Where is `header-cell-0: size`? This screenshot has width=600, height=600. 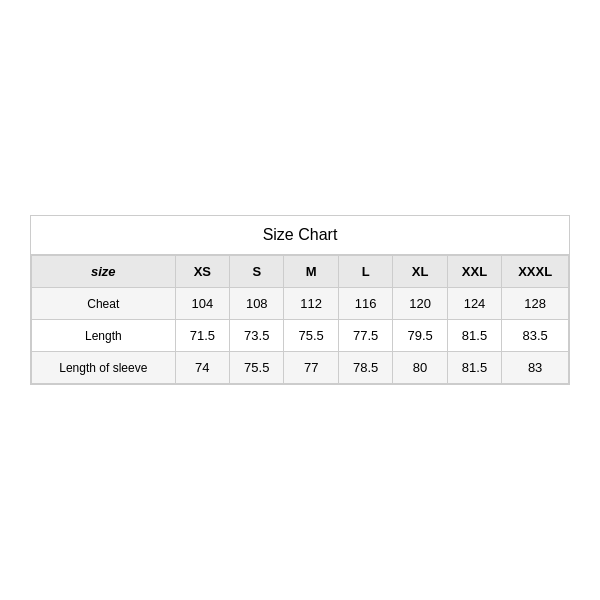
header-cell-0: size is located at coordinates (104, 272).